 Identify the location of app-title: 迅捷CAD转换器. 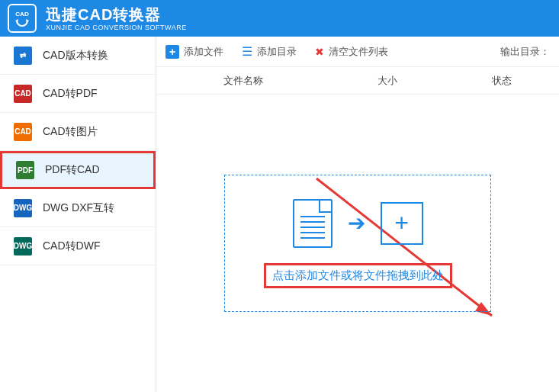
(116, 14).